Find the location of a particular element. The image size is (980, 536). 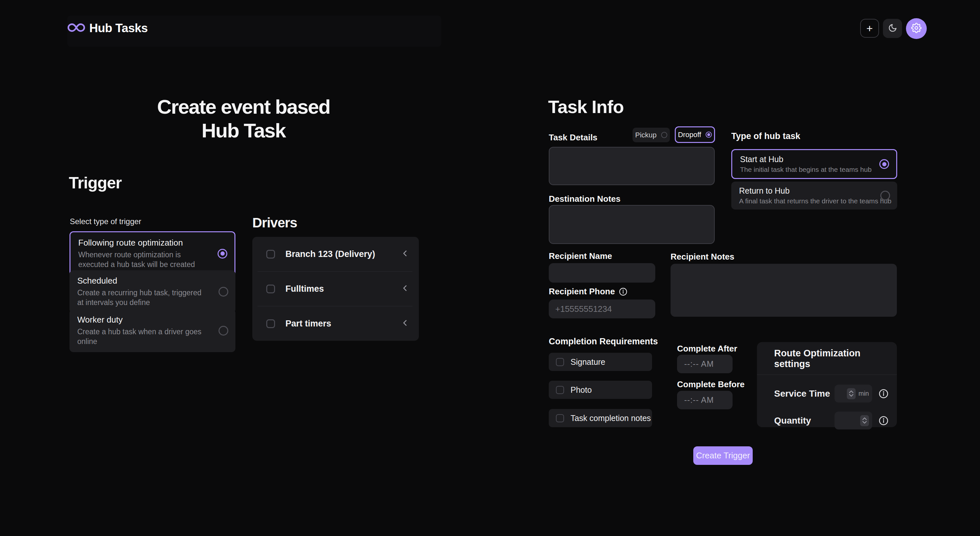

completion-option-label: Task completion notes is located at coordinates (611, 418).